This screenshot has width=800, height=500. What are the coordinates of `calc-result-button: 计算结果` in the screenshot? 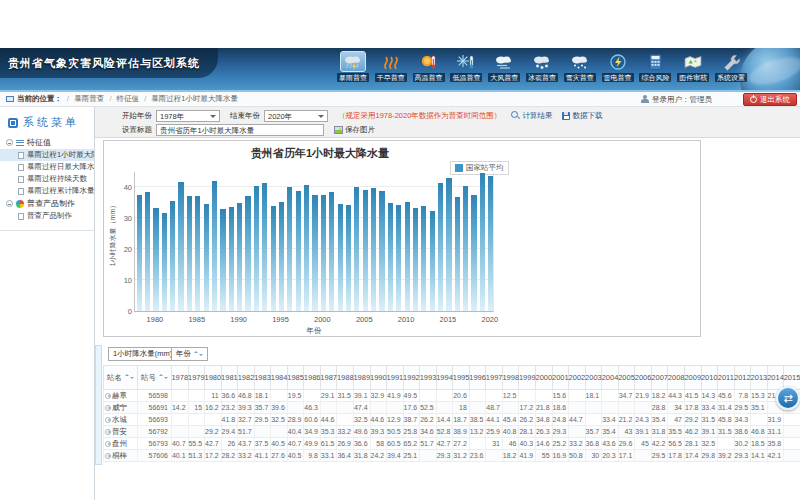 It's located at (532, 116).